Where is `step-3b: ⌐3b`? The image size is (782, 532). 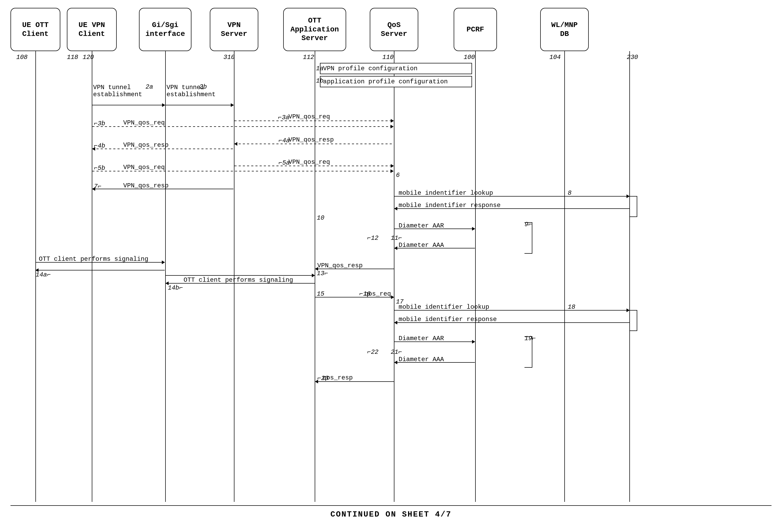
step-3b: ⌐3b is located at coordinates (100, 124).